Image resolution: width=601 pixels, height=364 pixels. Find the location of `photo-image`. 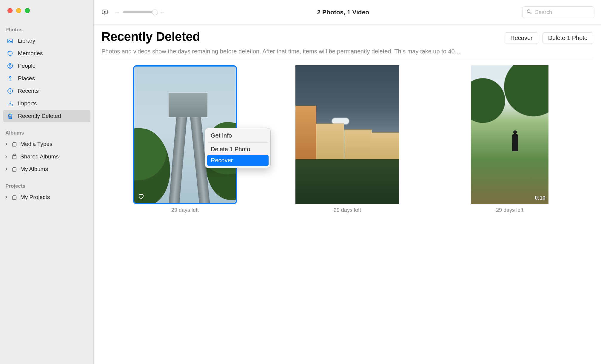

photo-image is located at coordinates (347, 135).